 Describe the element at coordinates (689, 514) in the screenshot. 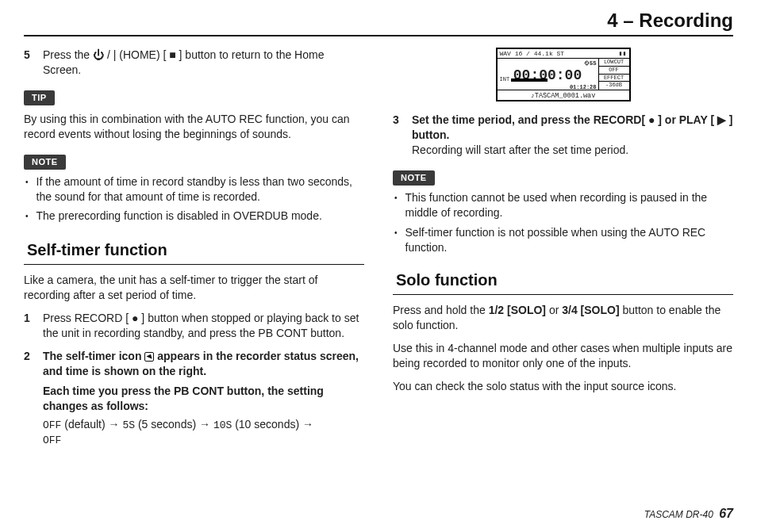

I see `page-footer: TASCAM DR-40 67` at that location.